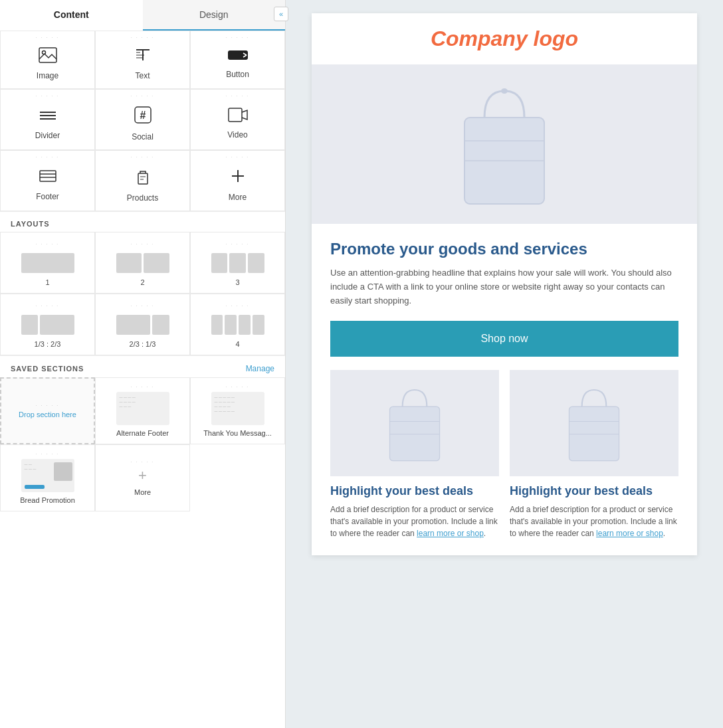 This screenshot has width=723, height=728. I want to click on layout-1-3-2-3: · · · · · 1/3 : 2/3, so click(48, 324).